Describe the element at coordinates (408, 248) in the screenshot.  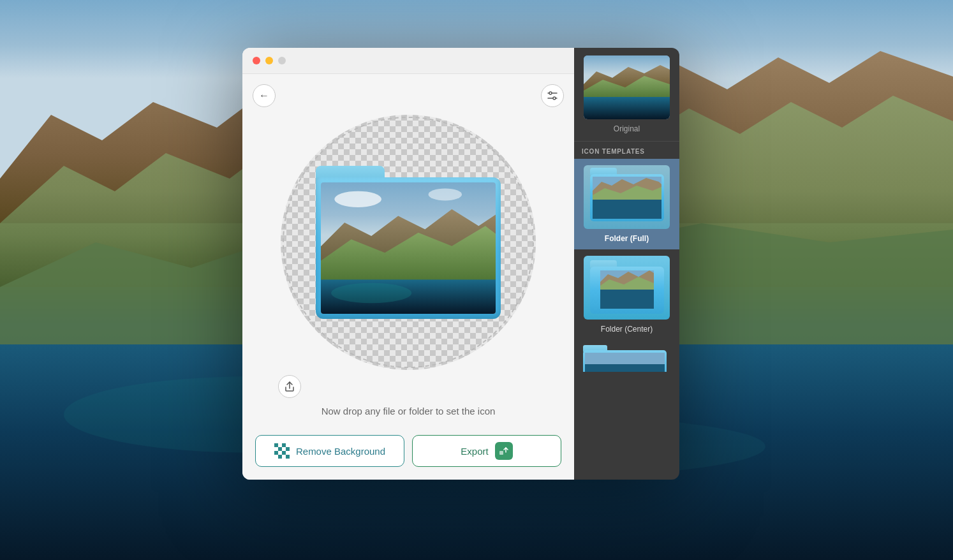
I see `folder-image` at that location.